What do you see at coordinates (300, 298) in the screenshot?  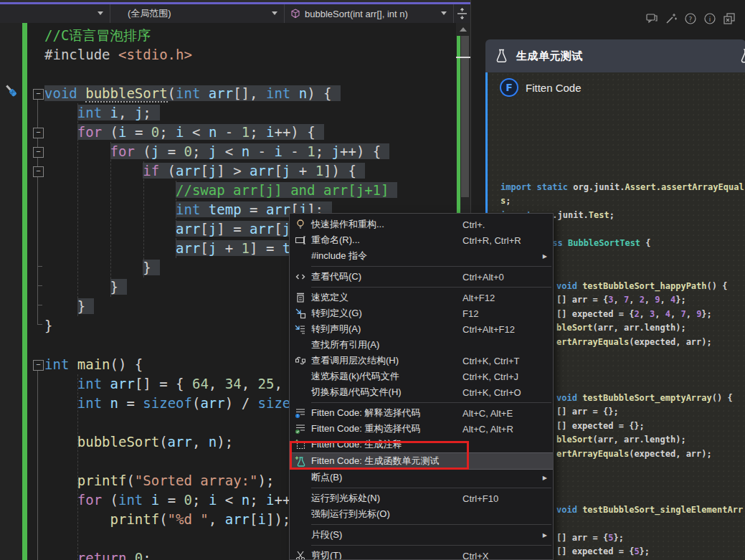 I see `peek-definition-icon` at bounding box center [300, 298].